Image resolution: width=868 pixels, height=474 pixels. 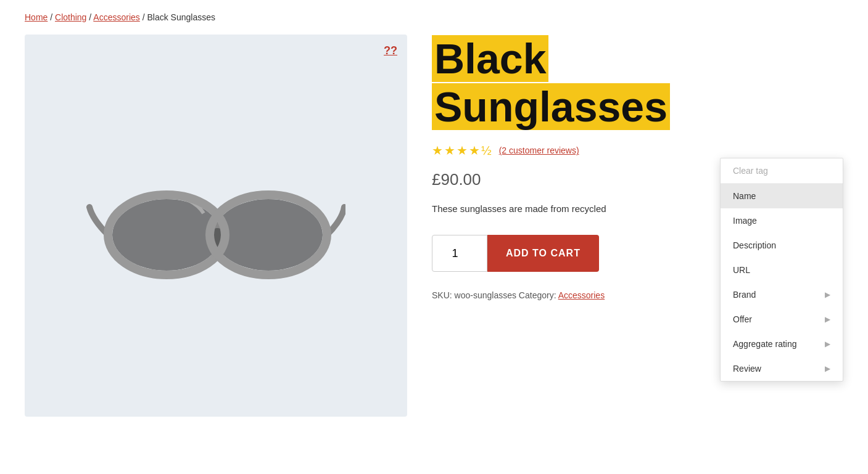 What do you see at coordinates (490, 59) in the screenshot?
I see `product-title-line1: Black` at bounding box center [490, 59].